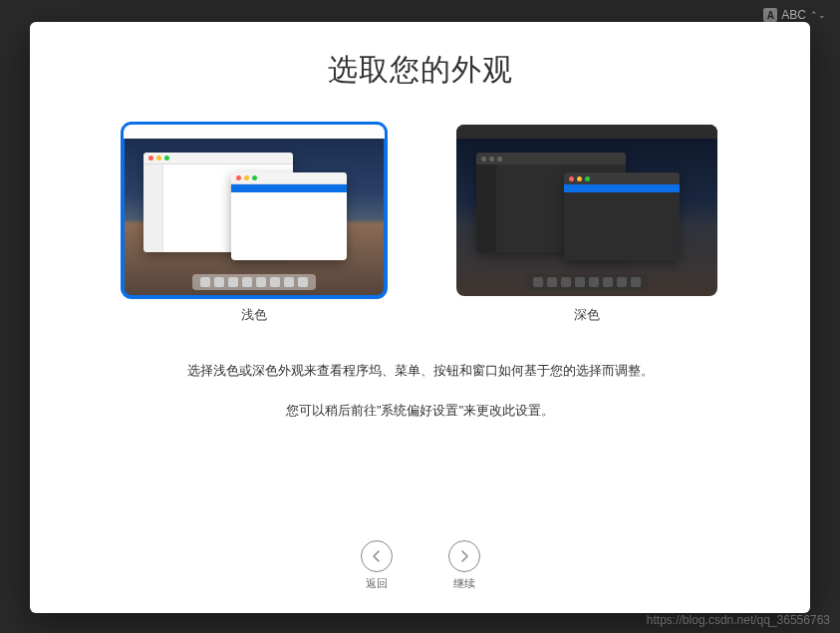  What do you see at coordinates (587, 210) in the screenshot?
I see `dark-thumbnail` at bounding box center [587, 210].